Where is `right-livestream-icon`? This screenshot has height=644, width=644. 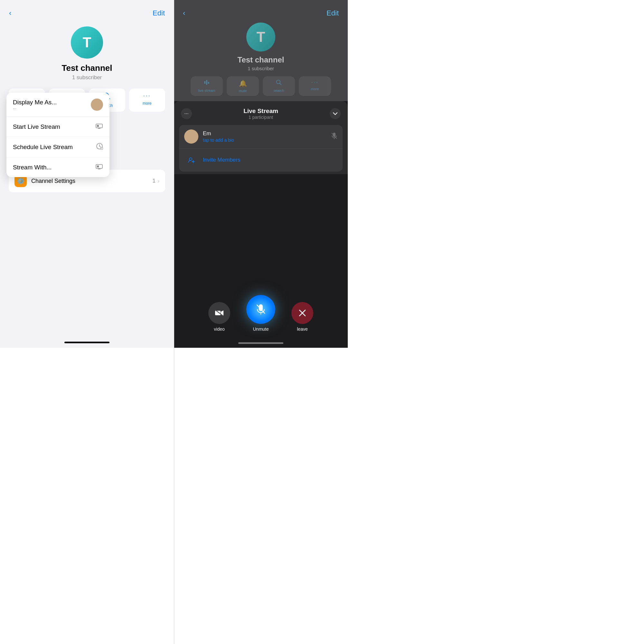 right-livestream-icon is located at coordinates (207, 83).